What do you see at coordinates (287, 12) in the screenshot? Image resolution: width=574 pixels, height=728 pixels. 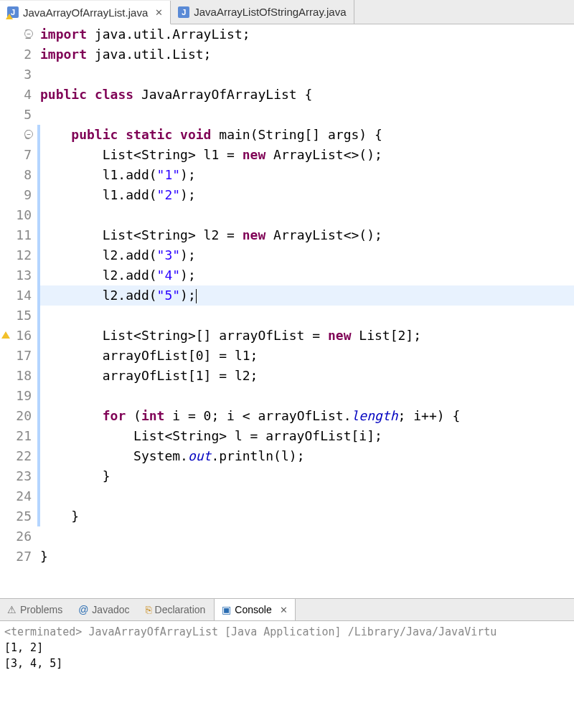 I see `editor-tab-bar: J JavaArrayOfArrayList.java ✕ J JavaArra…` at bounding box center [287, 12].